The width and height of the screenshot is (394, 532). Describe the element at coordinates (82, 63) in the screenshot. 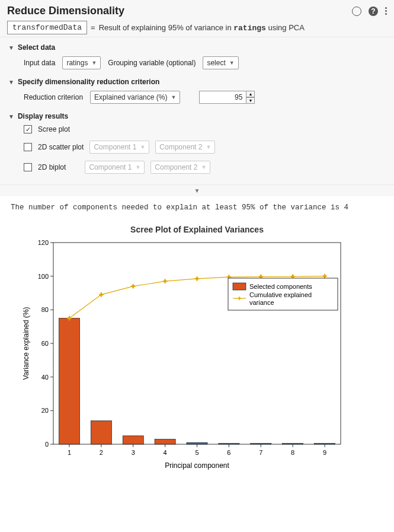

I see `input-data-select: ratings ▼` at that location.